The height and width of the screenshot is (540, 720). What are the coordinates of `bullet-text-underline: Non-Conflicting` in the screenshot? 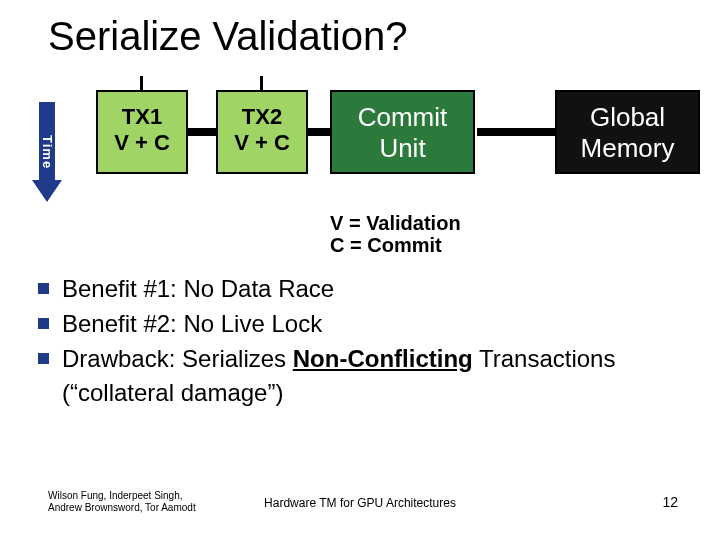 It's located at (383, 358).